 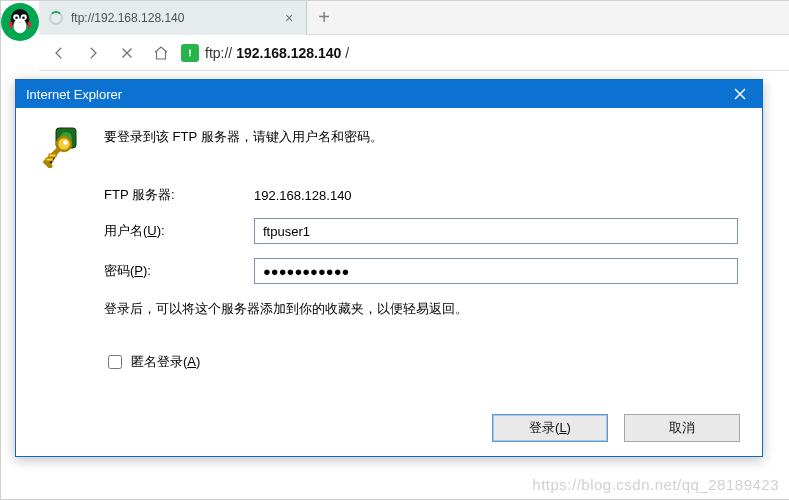 What do you see at coordinates (372, 94) in the screenshot?
I see `dialog-title: Internet Explorer` at bounding box center [372, 94].